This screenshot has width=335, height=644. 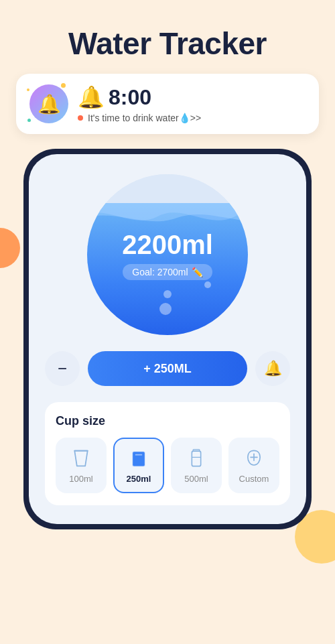 What do you see at coordinates (168, 255) in the screenshot?
I see `water-text: 2200ml Goal: 2700ml ✏️` at bounding box center [168, 255].